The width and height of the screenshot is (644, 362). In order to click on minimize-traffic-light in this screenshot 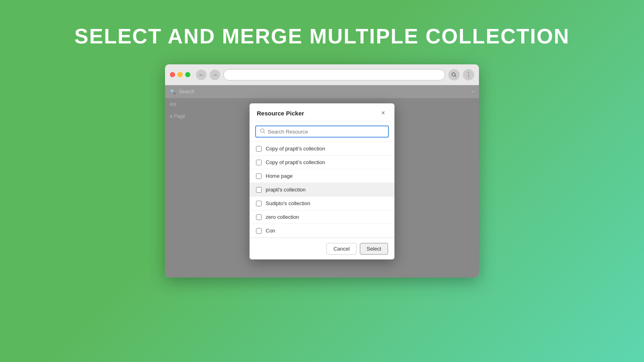, I will do `click(180, 75)`.